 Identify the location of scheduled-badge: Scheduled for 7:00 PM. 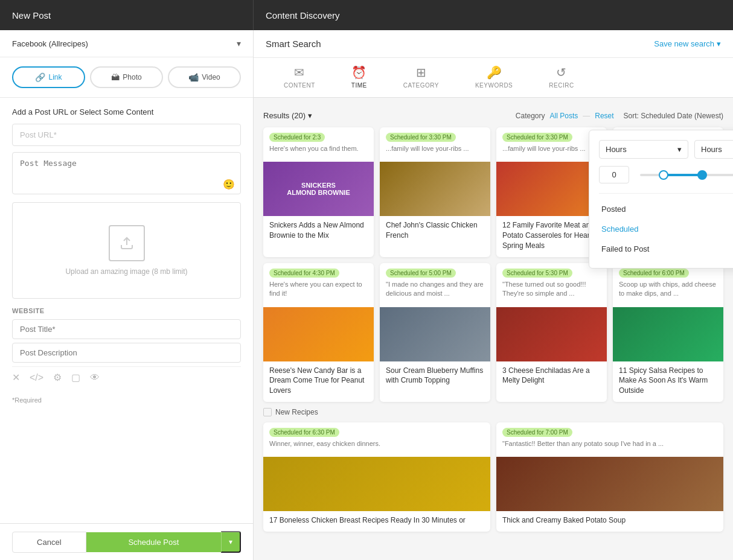
(537, 432).